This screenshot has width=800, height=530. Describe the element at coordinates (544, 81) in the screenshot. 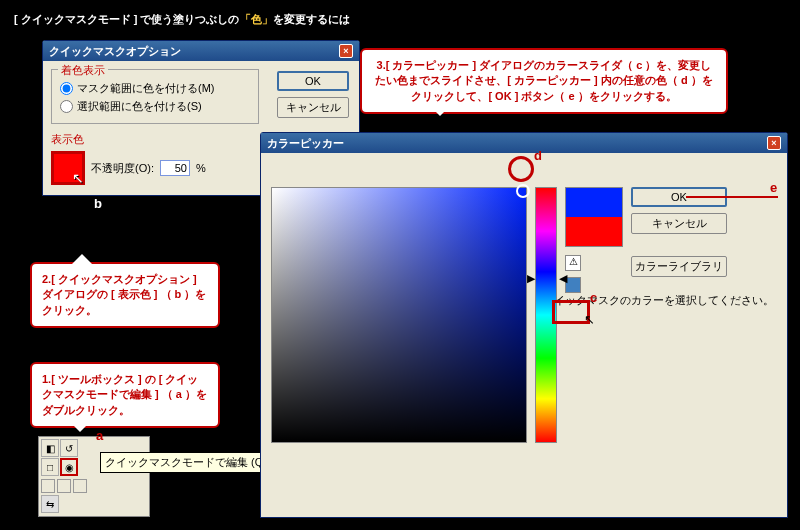

I see `callout-3: 3.[ カラーピッカー ] ダイアログのカラースライダ（ c ）を、変更したい色…` at that location.